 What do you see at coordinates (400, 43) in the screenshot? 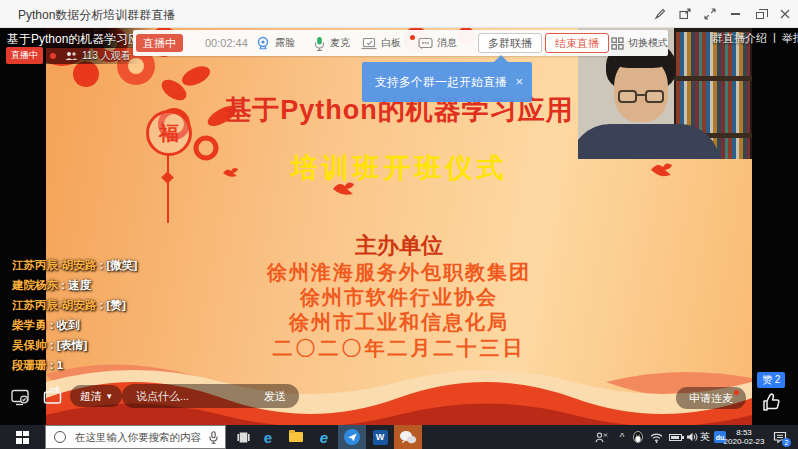
I see `live-toolbar: 直播中 00:02:44 露脸 麦克 白板` at bounding box center [400, 43].